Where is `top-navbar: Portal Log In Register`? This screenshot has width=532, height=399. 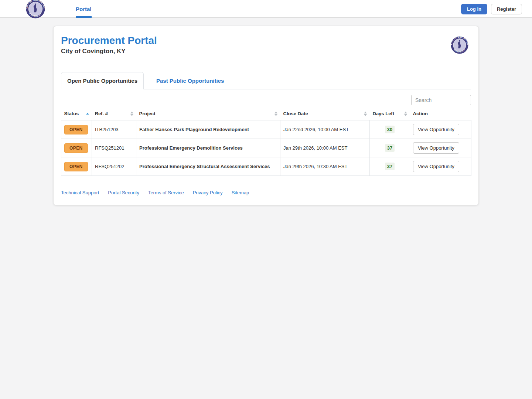
top-navbar: Portal Log In Register is located at coordinates (266, 9).